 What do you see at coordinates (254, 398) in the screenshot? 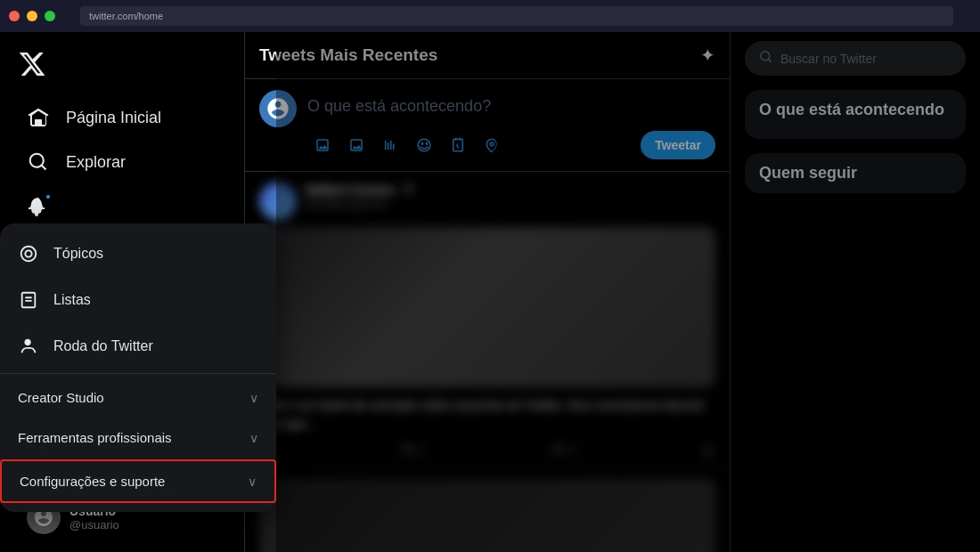
I see `creator-studio-chevron: ∨` at bounding box center [254, 398].